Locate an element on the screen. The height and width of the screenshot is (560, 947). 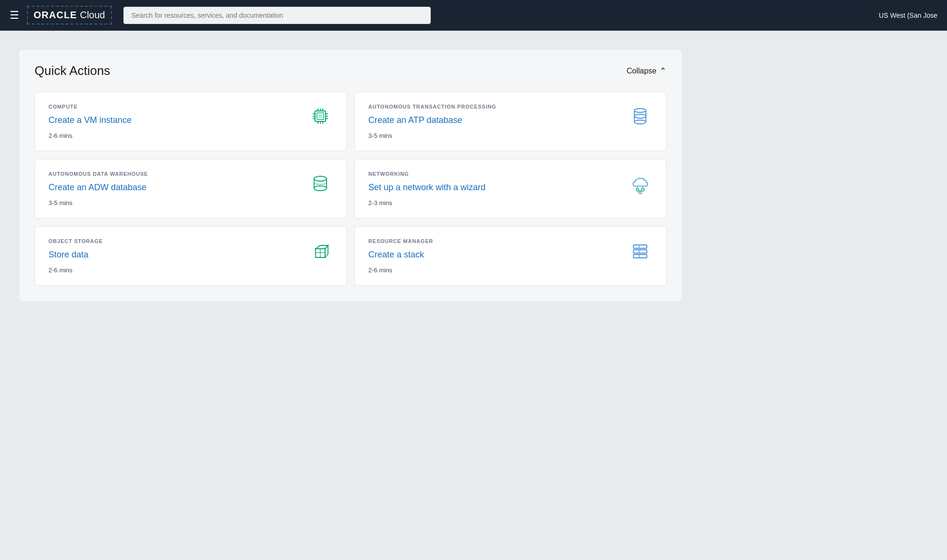
compute-category: COMPUTE is located at coordinates (191, 107).